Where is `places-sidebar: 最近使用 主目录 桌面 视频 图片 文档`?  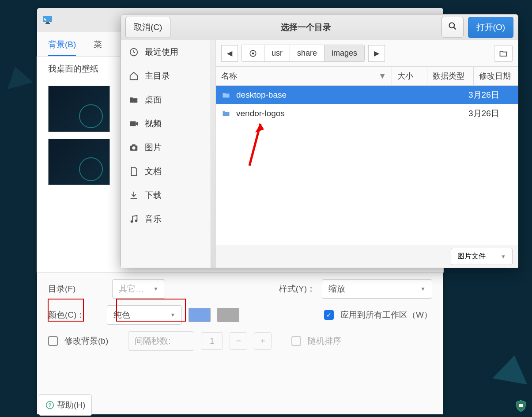
places-sidebar: 最近使用 主目录 桌面 视频 图片 文档 is located at coordinates (169, 154).